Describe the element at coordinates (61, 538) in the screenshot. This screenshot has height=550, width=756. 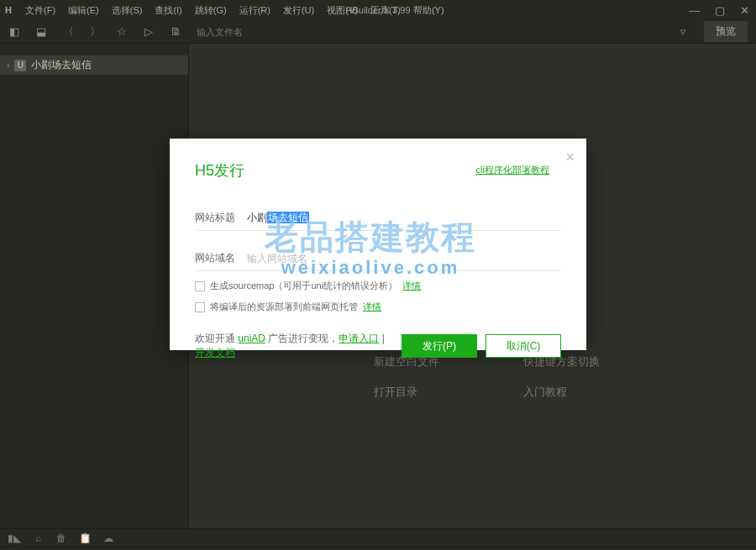
I see `trash-icon: 🗑` at that location.